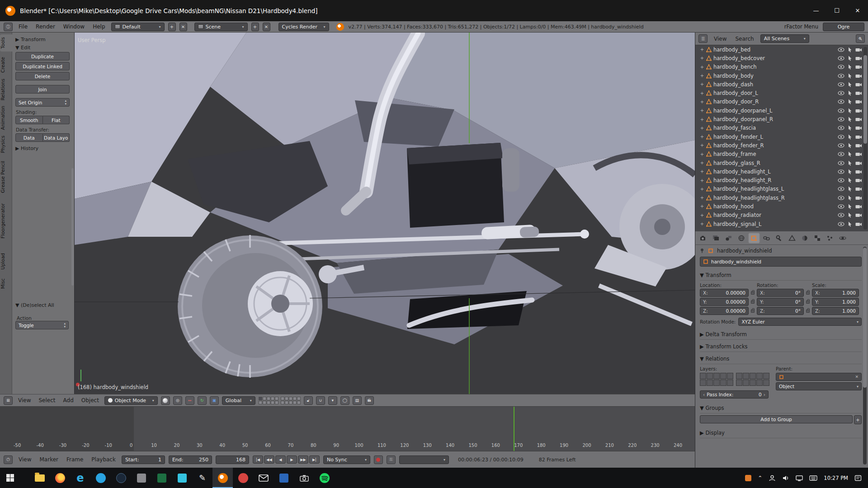 This screenshot has width=868, height=488. What do you see at coordinates (782, 93) in the screenshot?
I see `outliner-row: + hardbody_door_L` at bounding box center [782, 93].